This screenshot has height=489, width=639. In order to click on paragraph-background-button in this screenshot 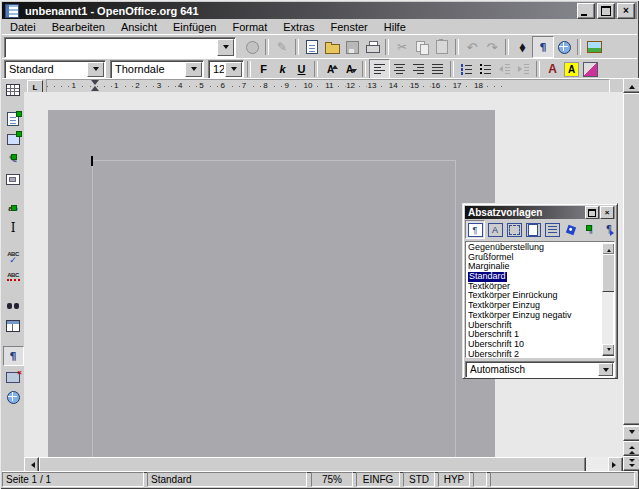, I will do `click(590, 69)`.